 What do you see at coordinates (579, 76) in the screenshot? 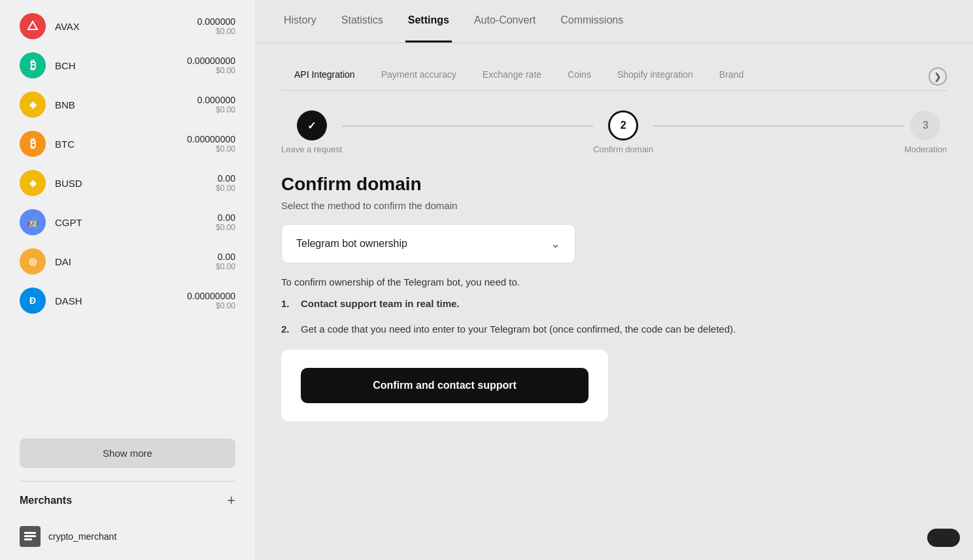
I see `sub-tab-coins: Coins` at bounding box center [579, 76].